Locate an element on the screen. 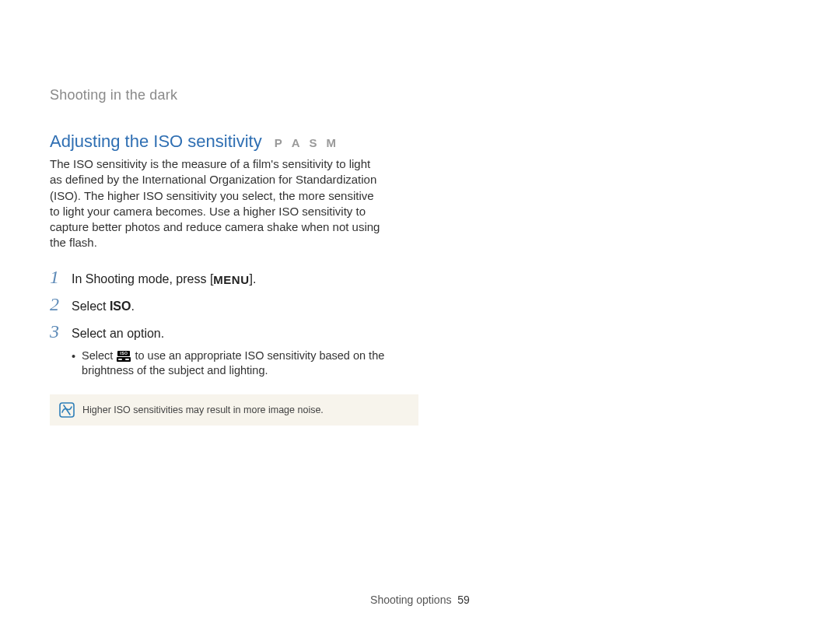 This screenshot has height=634, width=840. step-2-after: . is located at coordinates (132, 306).